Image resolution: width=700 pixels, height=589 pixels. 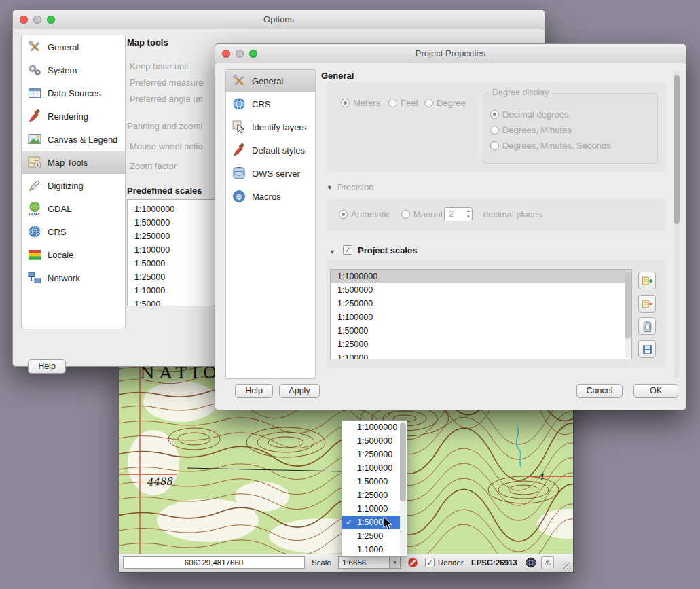 What do you see at coordinates (430, 563) in the screenshot?
I see `render-checkbox: ✓` at bounding box center [430, 563].